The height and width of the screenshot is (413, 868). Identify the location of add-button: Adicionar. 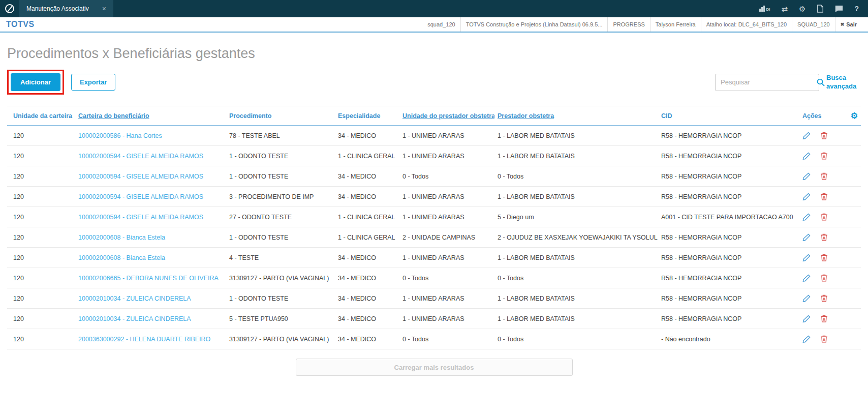
(36, 82).